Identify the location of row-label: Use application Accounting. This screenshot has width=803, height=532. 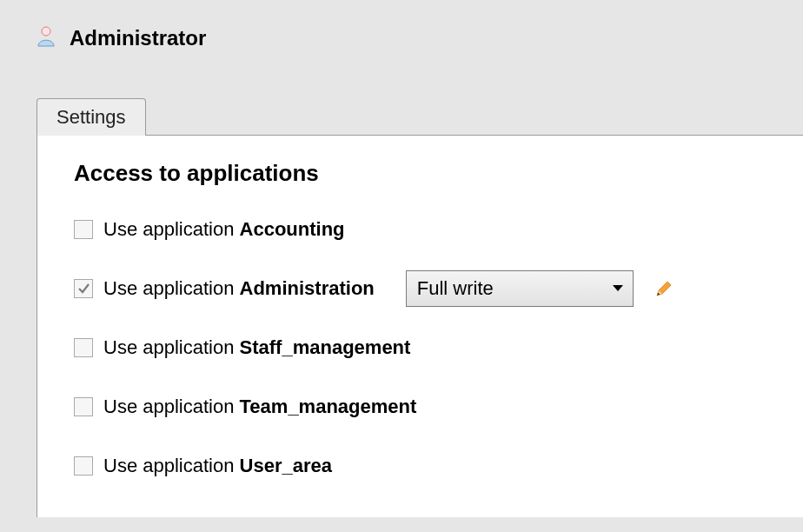
(224, 229).